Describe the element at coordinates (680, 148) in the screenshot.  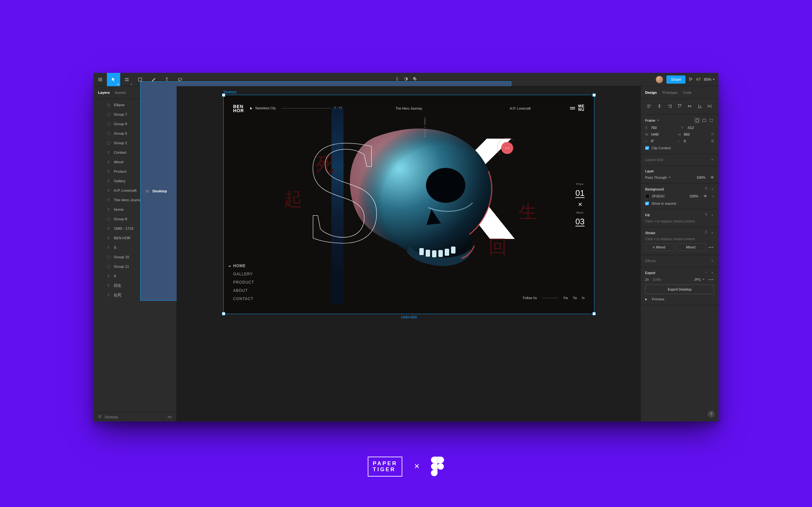
I see `clip-content-checkbox: Clip Content` at that location.